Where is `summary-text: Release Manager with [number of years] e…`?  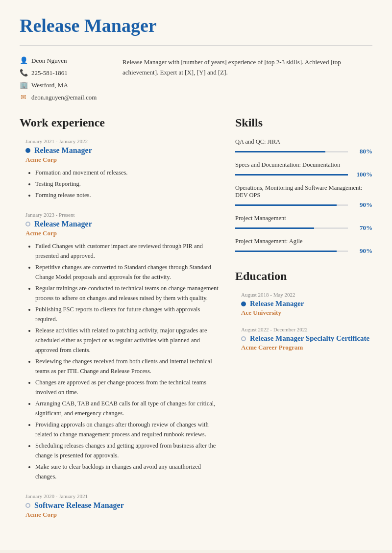
summary-text: Release Manager with [number of years] e… is located at coordinates (240, 79).